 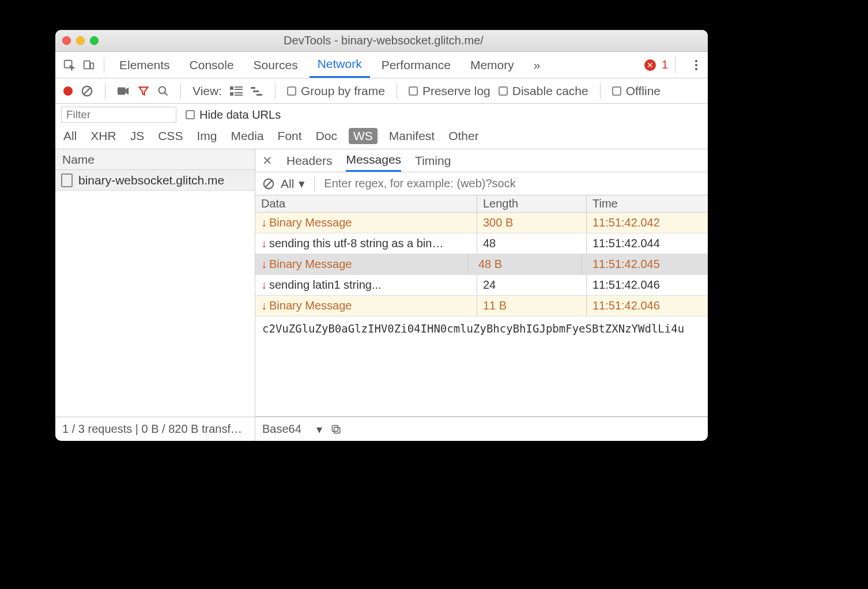 What do you see at coordinates (257, 91) in the screenshot?
I see `view-waterfall-icon` at bounding box center [257, 91].